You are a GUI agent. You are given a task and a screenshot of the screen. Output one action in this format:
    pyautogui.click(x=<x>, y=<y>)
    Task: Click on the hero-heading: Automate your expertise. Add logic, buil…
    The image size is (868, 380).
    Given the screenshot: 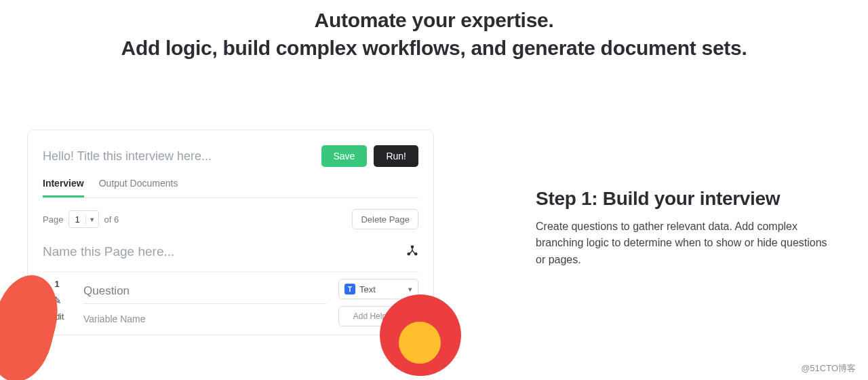 What is the action you would take?
    pyautogui.click(x=434, y=34)
    